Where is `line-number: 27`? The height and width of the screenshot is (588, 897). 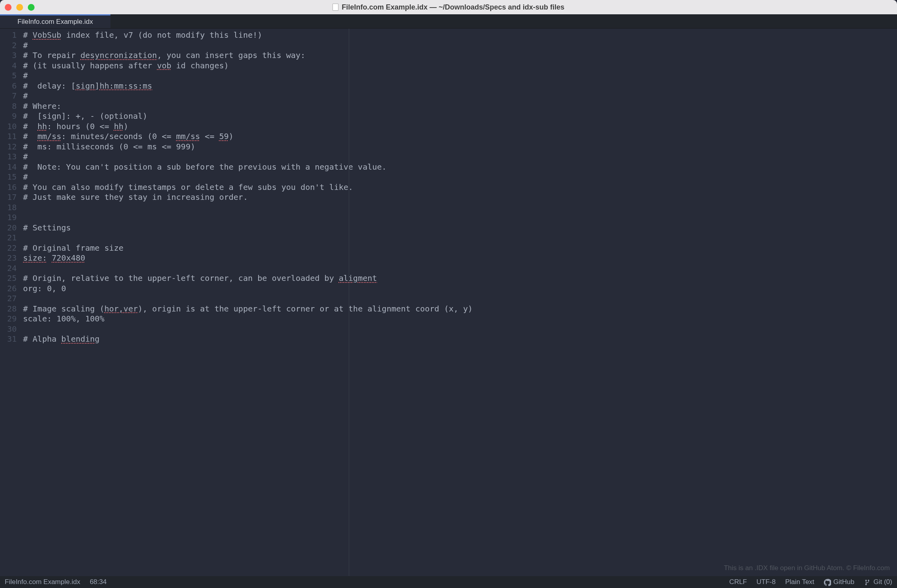
line-number: 27 is located at coordinates (10, 299).